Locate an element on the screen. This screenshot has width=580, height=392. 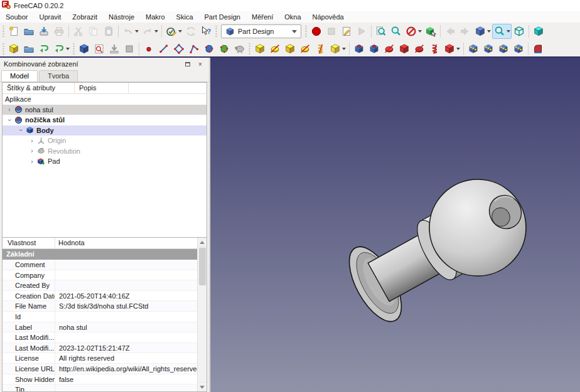
menu-upravit: Upravit is located at coordinates (50, 17).